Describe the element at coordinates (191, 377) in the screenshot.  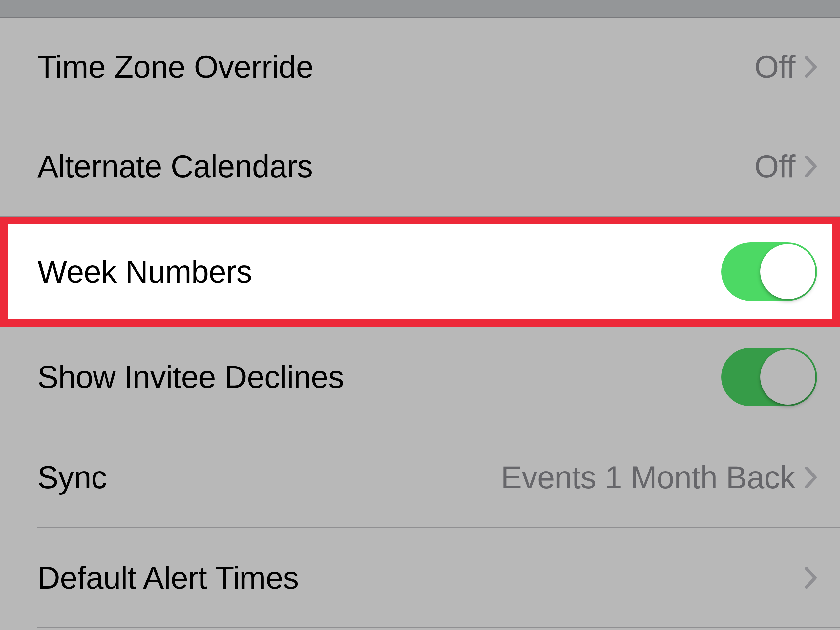
I see `row-label: Show Invitee Declines` at that location.